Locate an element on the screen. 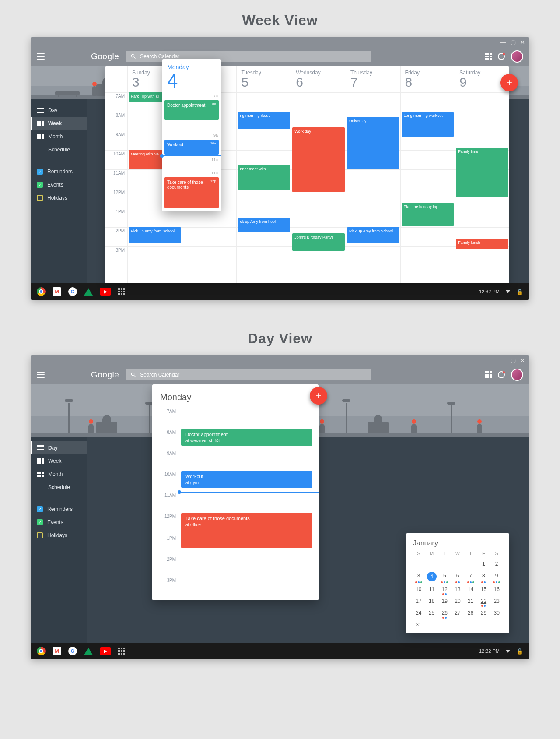 The width and height of the screenshot is (560, 739). event-block: Long morning workout is located at coordinates (428, 124).